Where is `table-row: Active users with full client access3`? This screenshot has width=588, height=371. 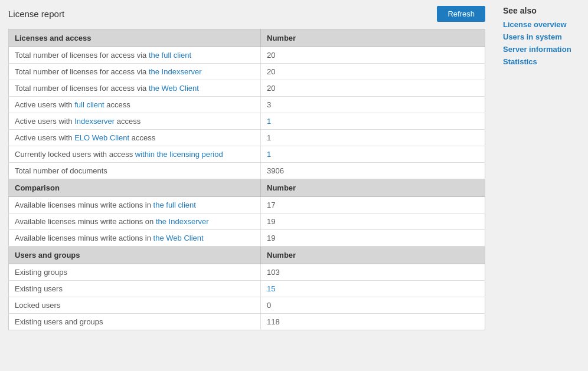
table-row: Active users with full client access3 is located at coordinates (247, 105).